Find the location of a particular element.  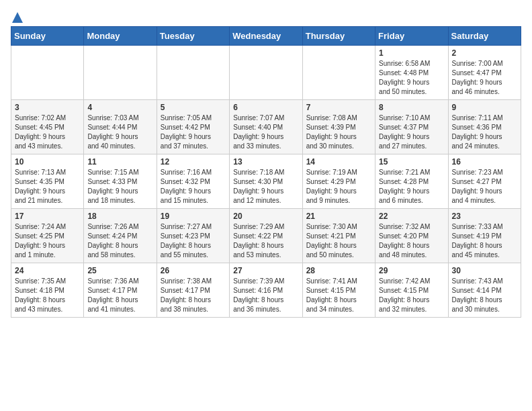

day-info: Sunrise: 7:38 AM Sunset: 4:17 PM Dayligh… is located at coordinates (193, 295).